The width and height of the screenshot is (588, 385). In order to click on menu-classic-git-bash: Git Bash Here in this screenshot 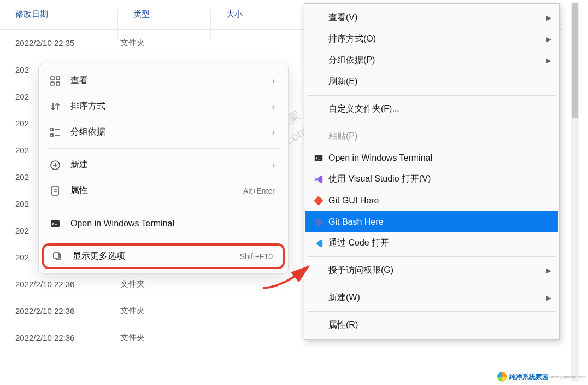, I will do `click(432, 222)`.